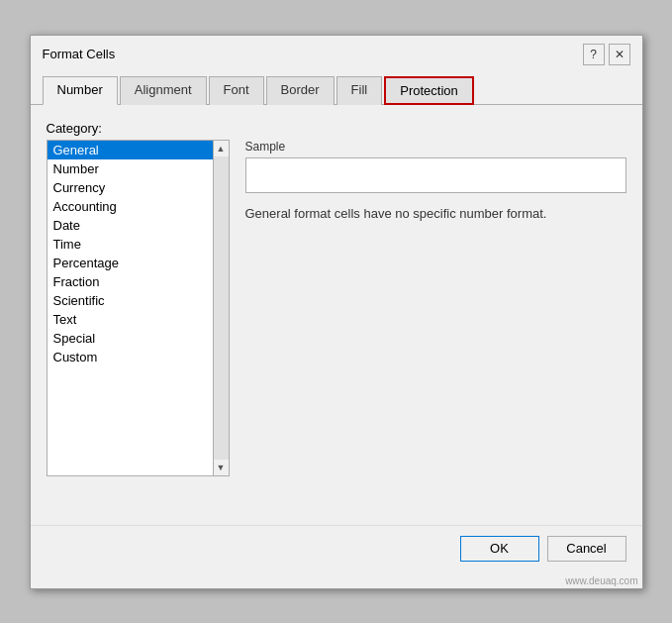  What do you see at coordinates (131, 357) in the screenshot?
I see `category-item: Custom` at bounding box center [131, 357].